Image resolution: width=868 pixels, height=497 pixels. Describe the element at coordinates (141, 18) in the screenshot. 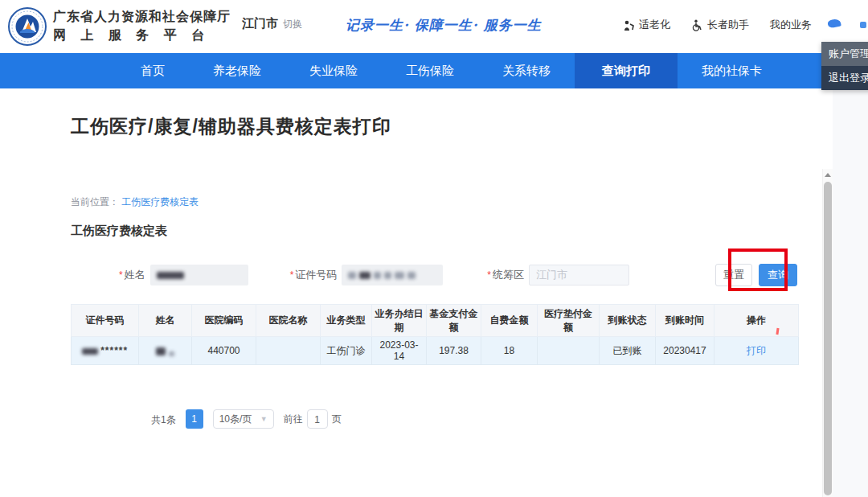

I see `org-name: 广东省人力资源和社会保障厅` at that location.